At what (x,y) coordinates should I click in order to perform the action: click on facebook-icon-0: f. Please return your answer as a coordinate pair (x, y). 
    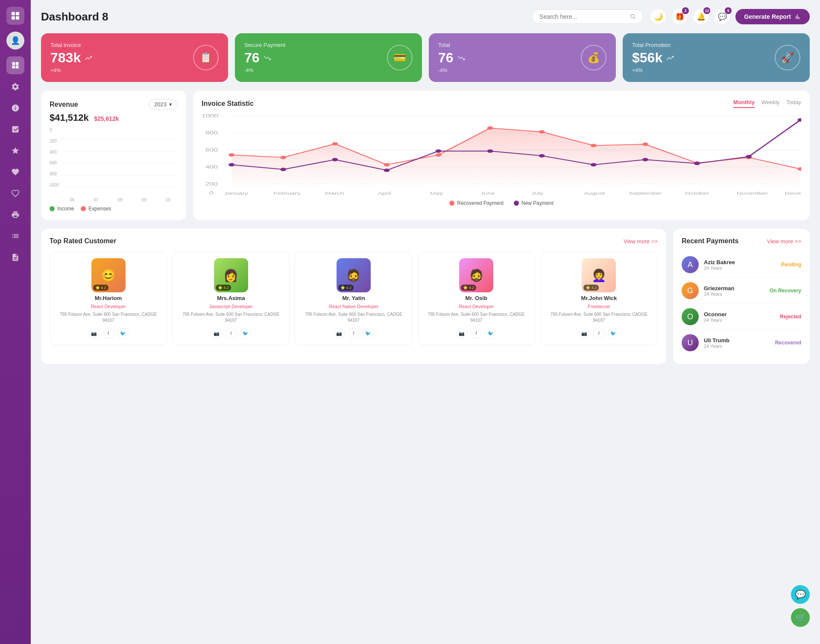
    Looking at the image, I should click on (108, 333).